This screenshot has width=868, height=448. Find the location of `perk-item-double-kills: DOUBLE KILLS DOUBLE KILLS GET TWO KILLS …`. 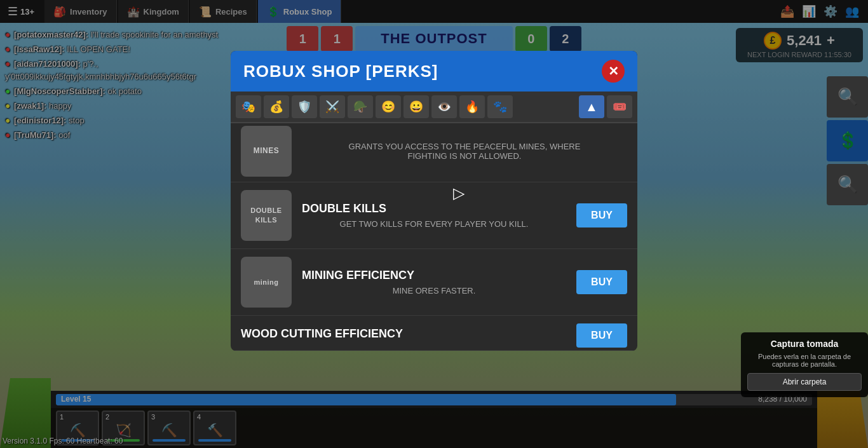

perk-item-double-kills: DOUBLE KILLS DOUBLE KILLS GET TWO KILLS … is located at coordinates (434, 216).